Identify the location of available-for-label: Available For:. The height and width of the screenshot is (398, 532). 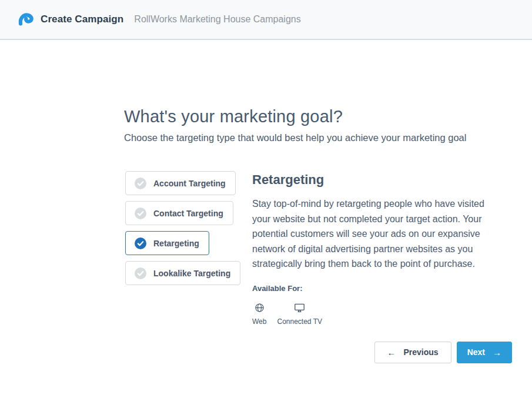
(382, 288).